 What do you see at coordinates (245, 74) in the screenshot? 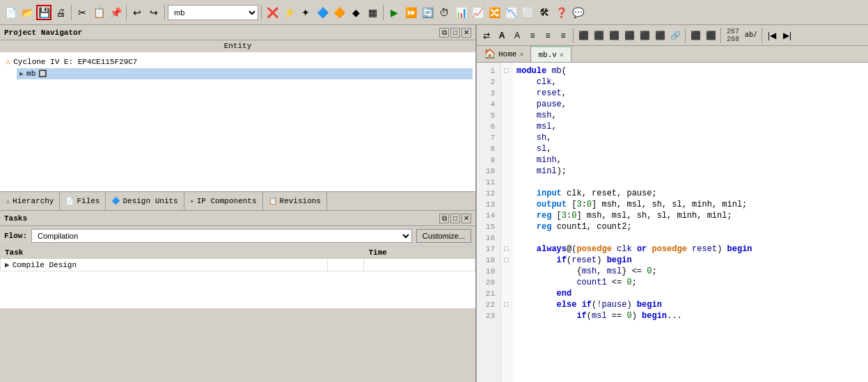
I see `tree-child-item: ▶ mb 🔲` at bounding box center [245, 74].